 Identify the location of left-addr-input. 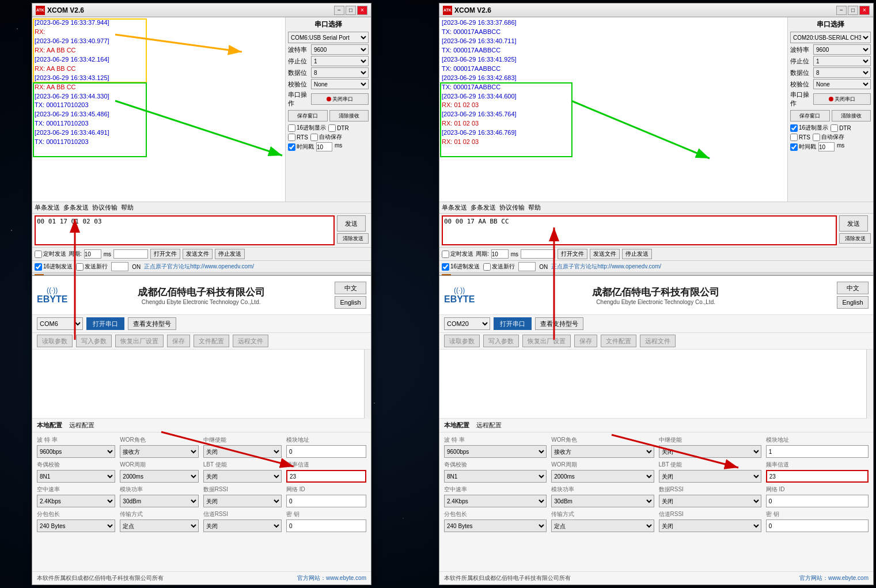
(326, 452).